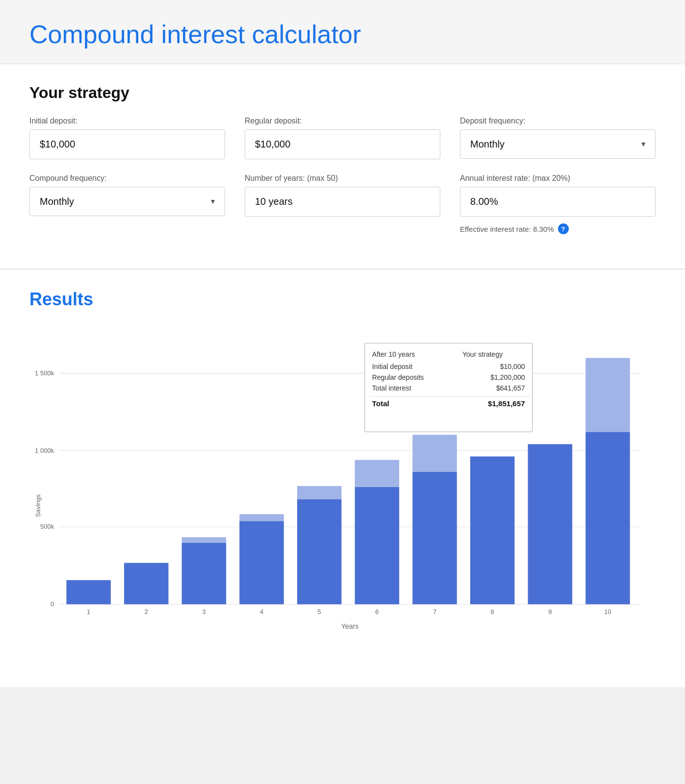 This screenshot has width=685, height=784. Describe the element at coordinates (342, 138) in the screenshot. I see `regular-deposit-group: Regular deposit:` at that location.